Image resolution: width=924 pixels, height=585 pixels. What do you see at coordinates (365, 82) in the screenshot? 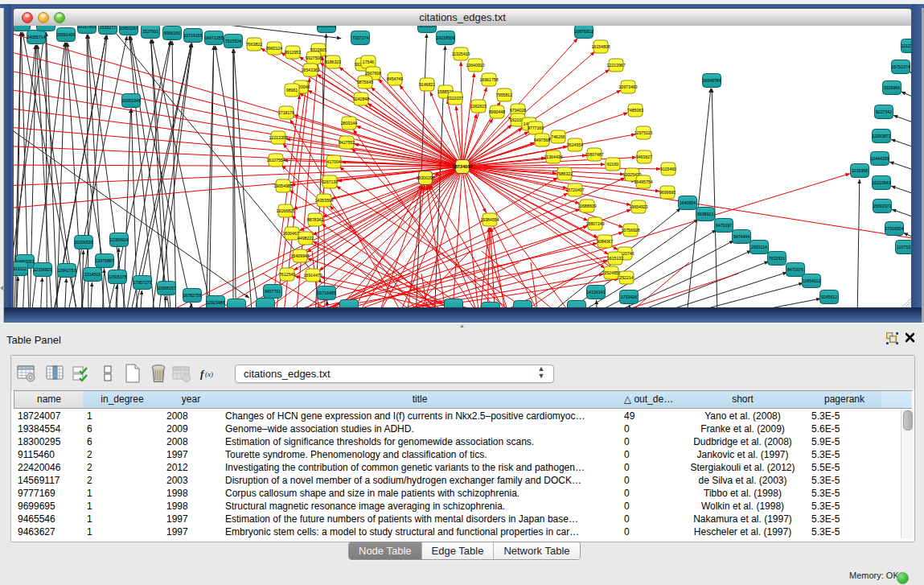
I see `svg-text: 3875645` at bounding box center [365, 82].